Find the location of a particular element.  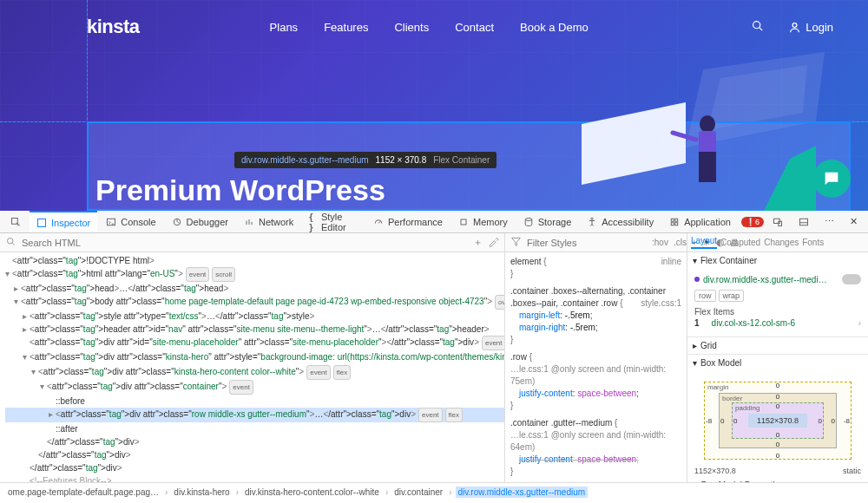

nav-links: Plans Features Clients Contact Book a De… is located at coordinates (429, 28).